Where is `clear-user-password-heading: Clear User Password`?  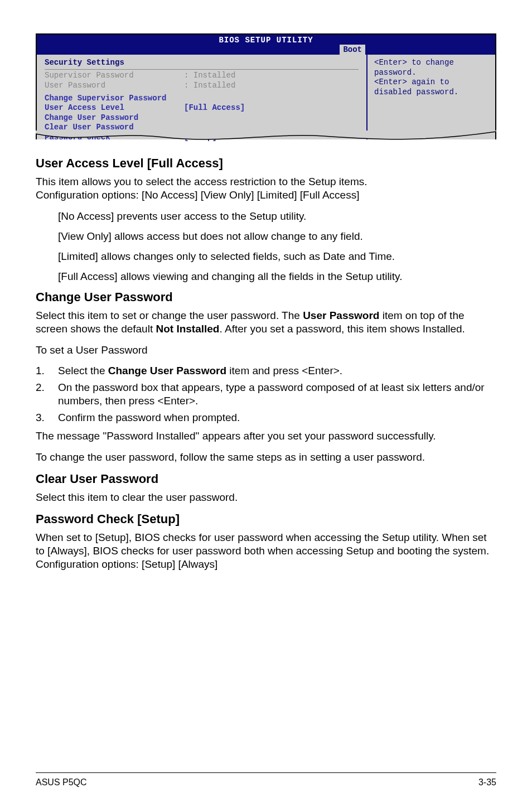 clear-user-password-heading: Clear User Password is located at coordinates (266, 479).